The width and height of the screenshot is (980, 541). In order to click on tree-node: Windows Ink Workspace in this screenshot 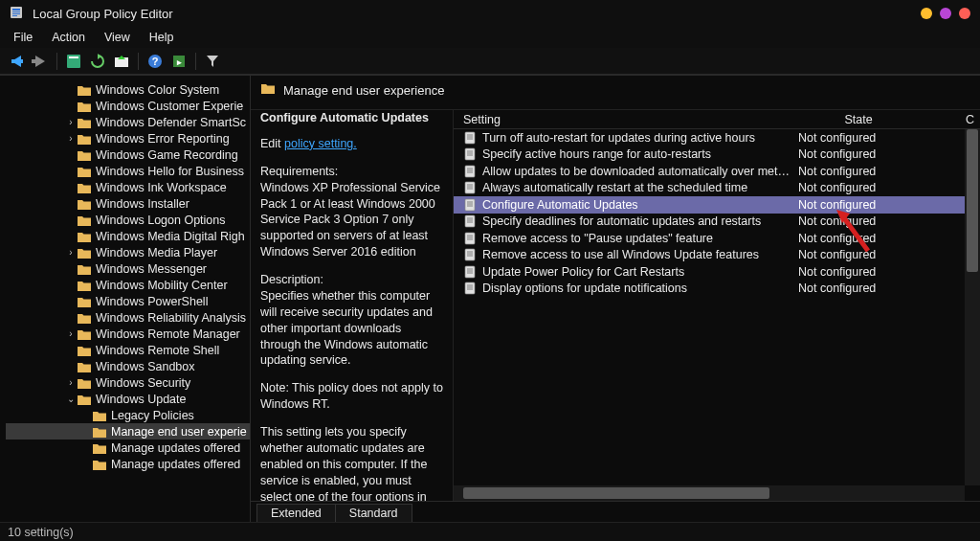, I will do `click(128, 188)`.